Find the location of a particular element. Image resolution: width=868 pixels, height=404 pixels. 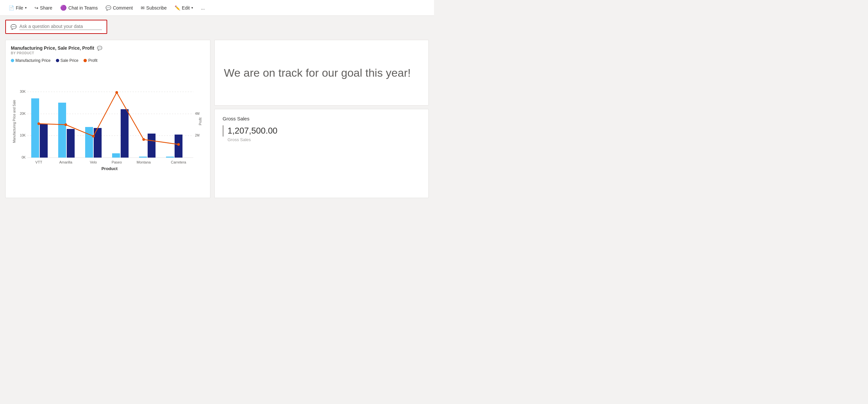

more-icon: ... is located at coordinates (203, 8).